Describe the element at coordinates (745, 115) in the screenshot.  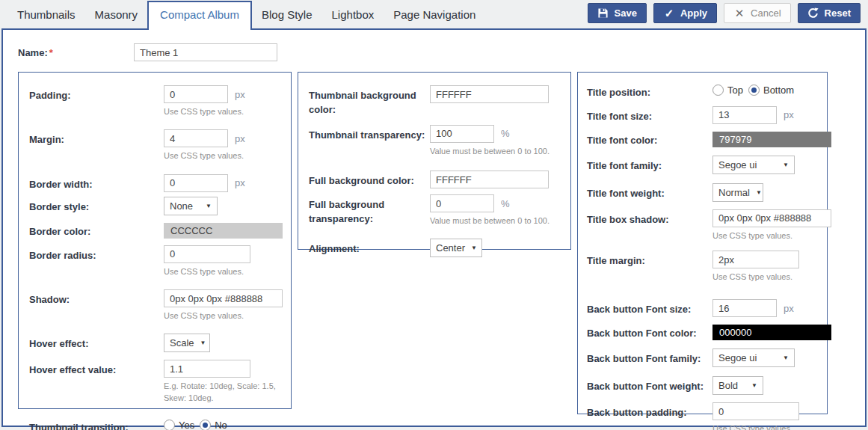
I see `title-font-size-input` at that location.